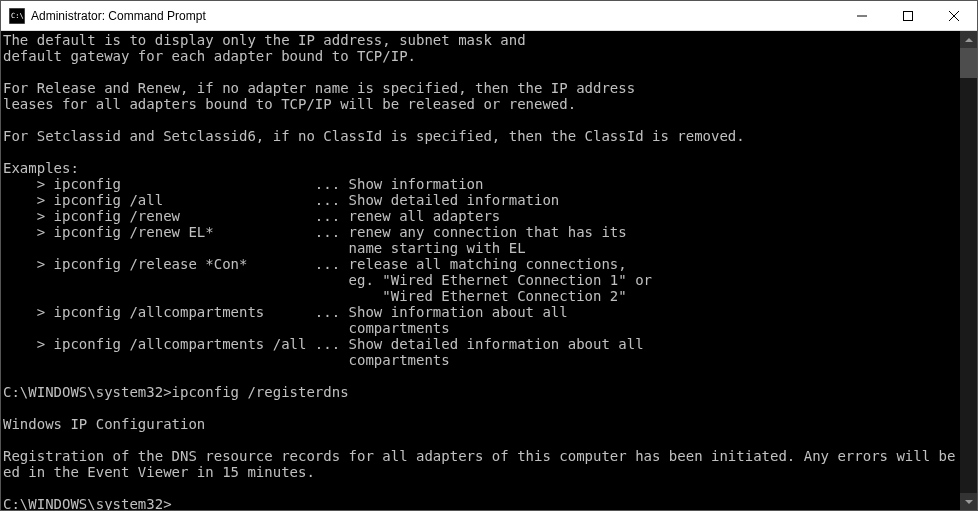  I want to click on scroll-up-arrow, so click(968, 40).